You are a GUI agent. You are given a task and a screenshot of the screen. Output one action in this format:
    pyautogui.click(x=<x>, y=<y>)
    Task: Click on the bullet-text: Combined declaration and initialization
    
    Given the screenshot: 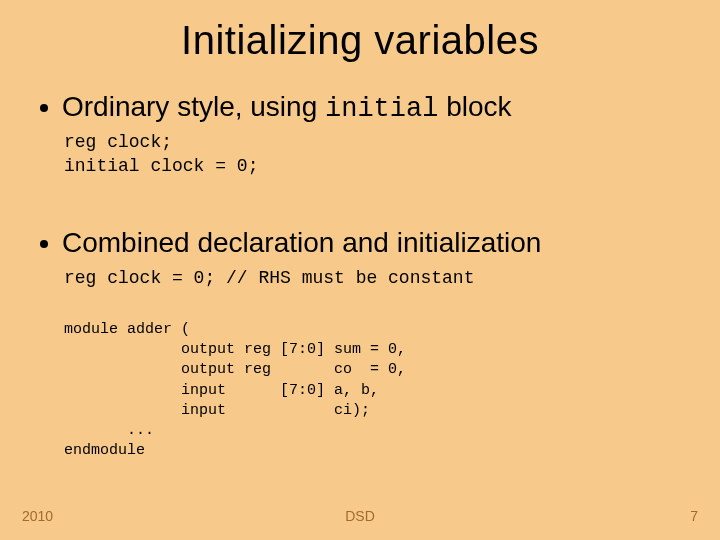 What is the action you would take?
    pyautogui.click(x=302, y=244)
    